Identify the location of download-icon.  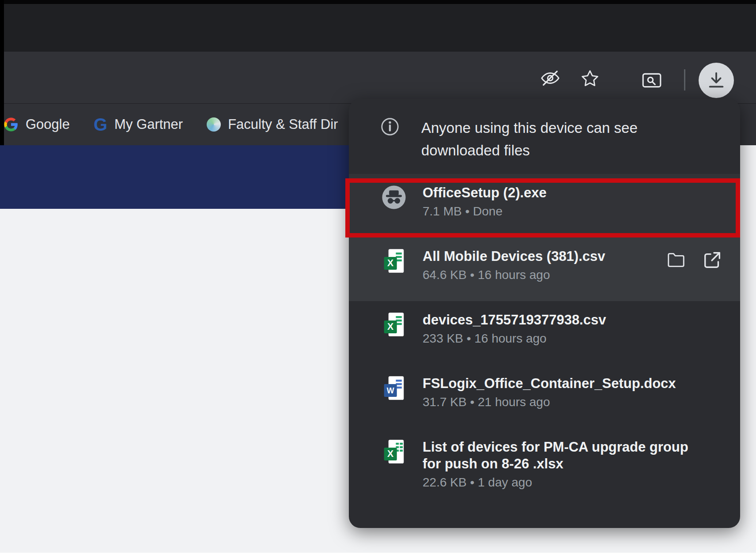
(716, 80).